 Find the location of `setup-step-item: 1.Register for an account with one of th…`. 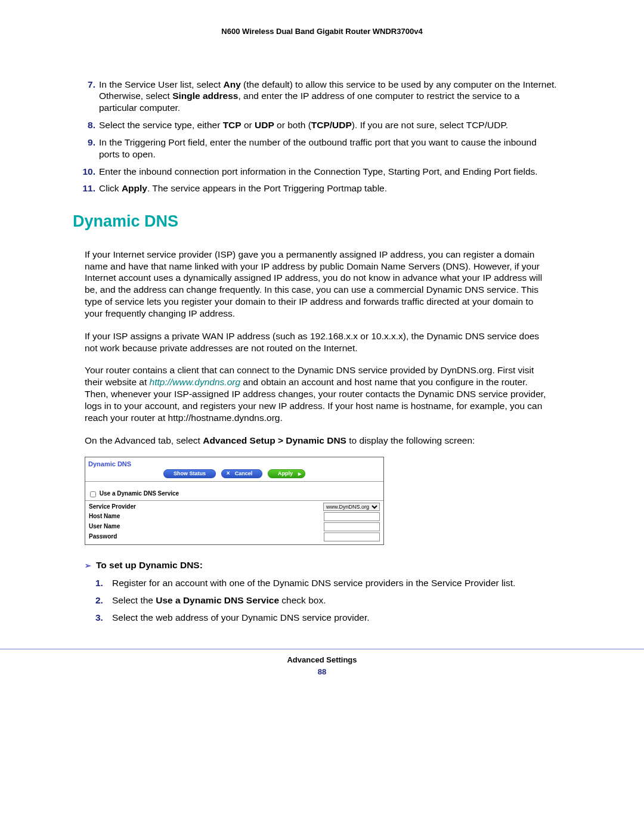

setup-step-item: 1.Register for an account with one of th… is located at coordinates (323, 583).